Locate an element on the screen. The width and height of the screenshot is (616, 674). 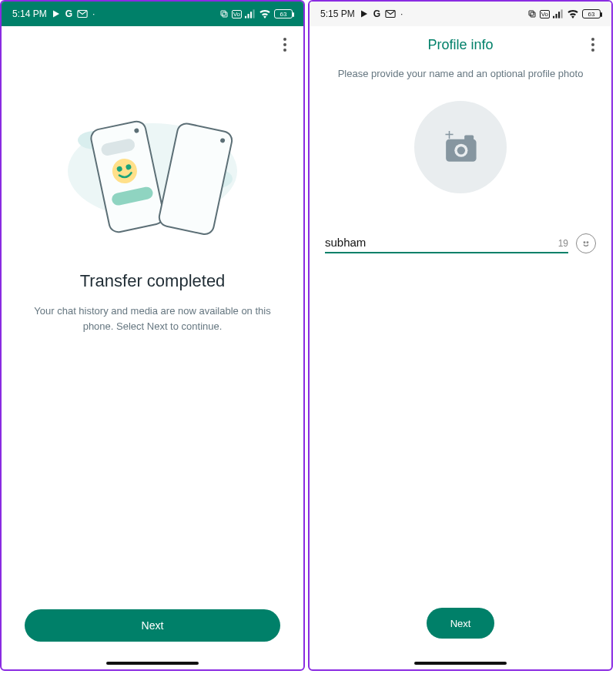
char-remaining: 19 is located at coordinates (561, 243).